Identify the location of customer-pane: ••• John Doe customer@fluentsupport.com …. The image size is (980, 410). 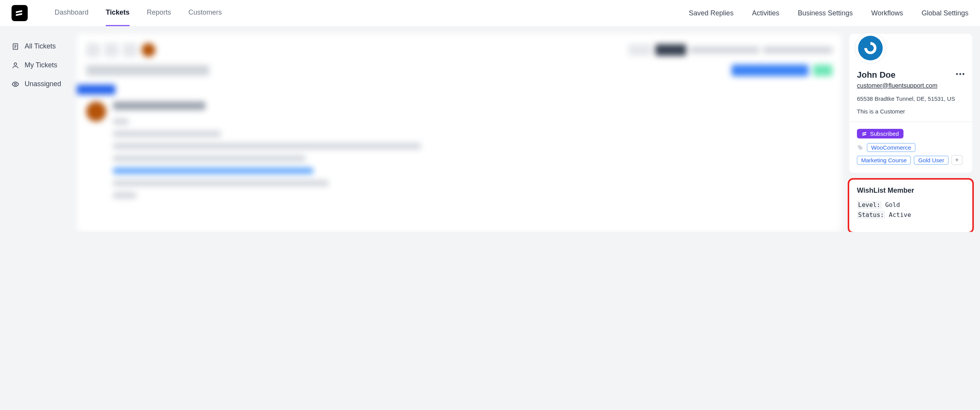
(911, 133).